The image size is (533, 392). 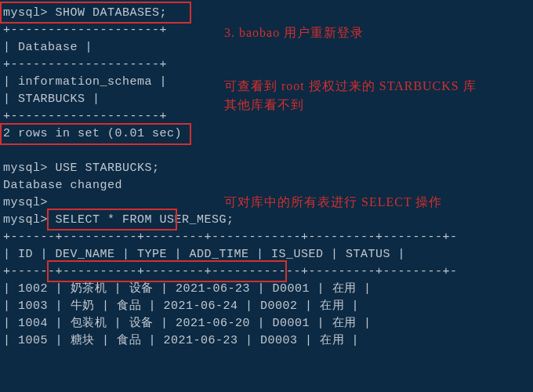 What do you see at coordinates (266, 220) in the screenshot?
I see `cmd-select: mysql> SELECT * FROM USER_MESG;` at bounding box center [266, 220].